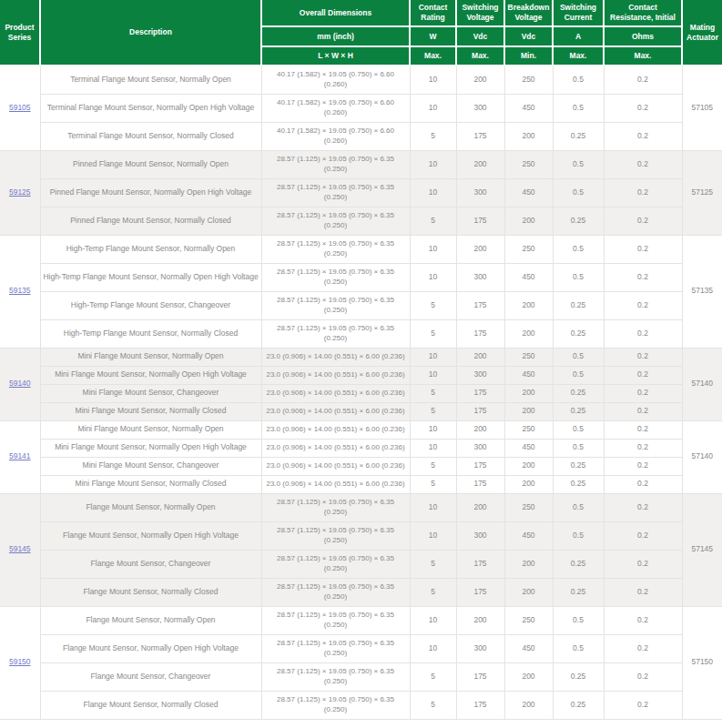 This screenshot has height=728, width=722. I want to click on table-row: Flange Mount Sensor, Changeover28.57 (1.…, so click(361, 677).